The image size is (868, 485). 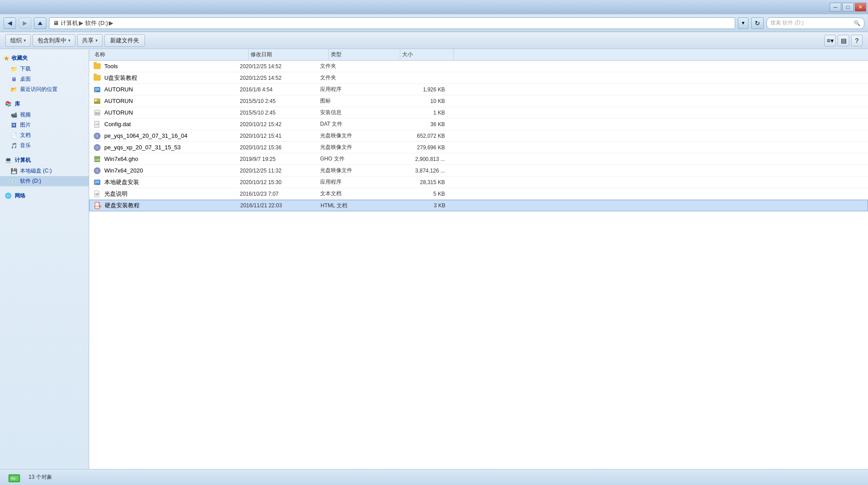 I want to click on gho-icon: GHO, so click(x=97, y=159).